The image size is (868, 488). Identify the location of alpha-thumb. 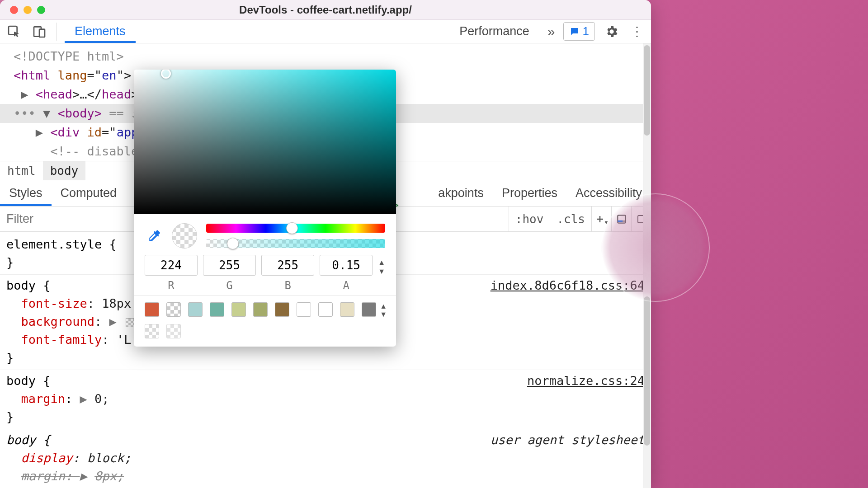
(233, 244).